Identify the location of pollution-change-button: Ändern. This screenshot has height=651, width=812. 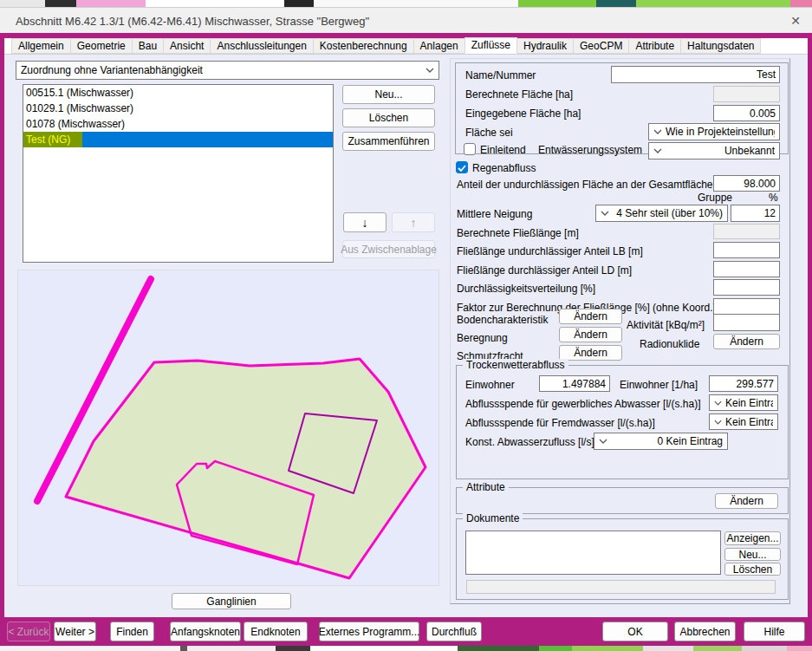
(591, 353).